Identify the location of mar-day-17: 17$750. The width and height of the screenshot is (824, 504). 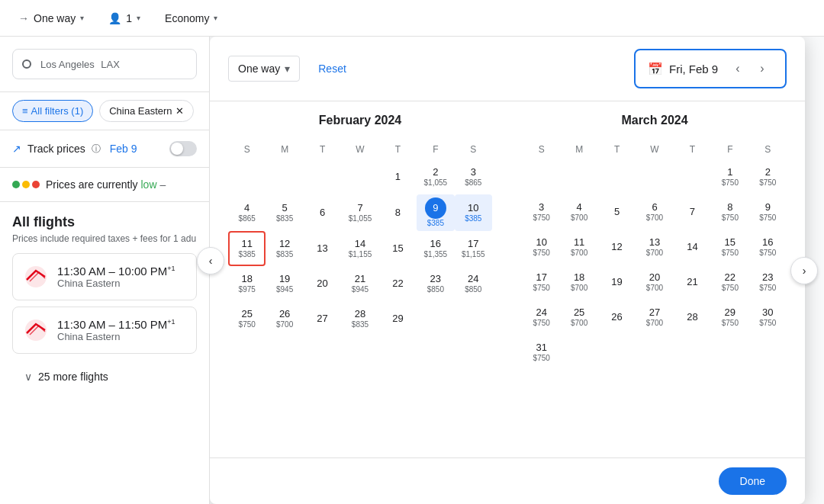
(542, 282).